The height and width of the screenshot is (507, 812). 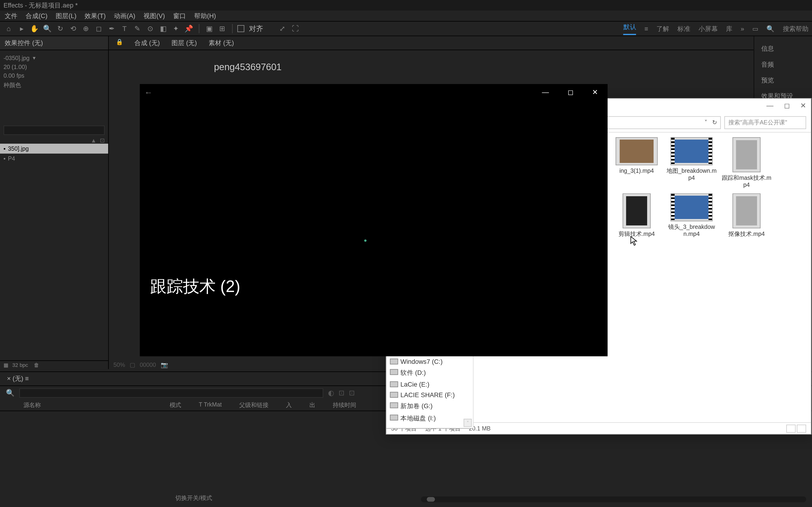 What do you see at coordinates (176, 29) in the screenshot?
I see `roto-tool-icon: ✦` at bounding box center [176, 29].